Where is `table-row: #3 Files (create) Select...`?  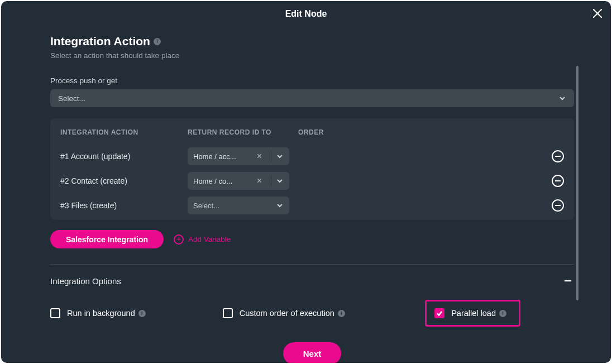 table-row: #3 Files (create) Select... is located at coordinates (312, 205).